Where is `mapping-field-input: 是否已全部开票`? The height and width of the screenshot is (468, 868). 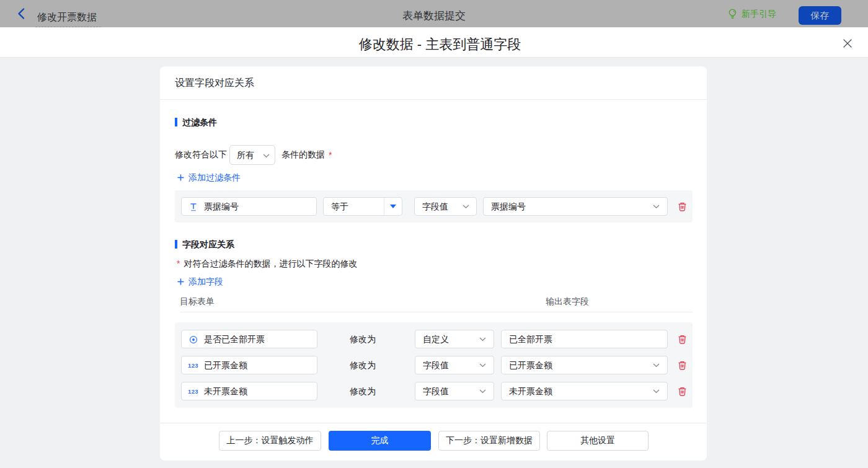 mapping-field-input: 是否已全部开票 is located at coordinates (249, 339).